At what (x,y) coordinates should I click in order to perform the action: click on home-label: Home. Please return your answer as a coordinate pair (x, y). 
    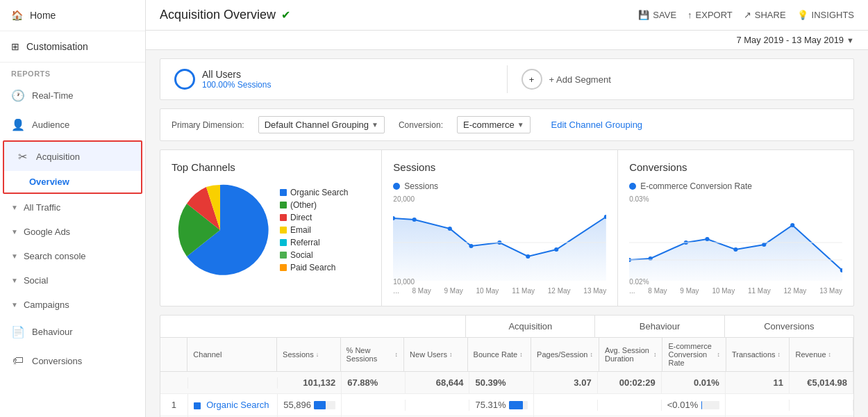
    Looking at the image, I should click on (43, 15).